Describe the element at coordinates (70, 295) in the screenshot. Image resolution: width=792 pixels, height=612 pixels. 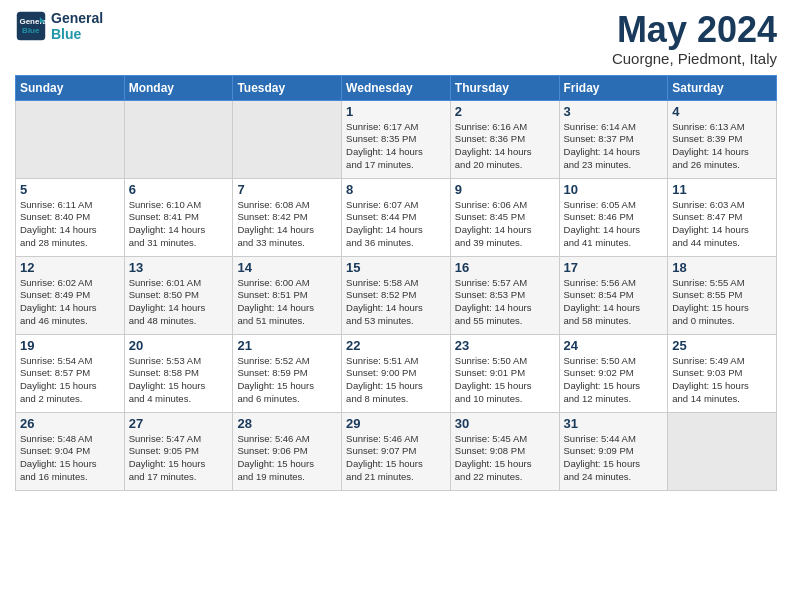
I see `calendar-cell: 12Sunrise: 6:02 AM Sunset: 8:49 PM Dayli…` at that location.